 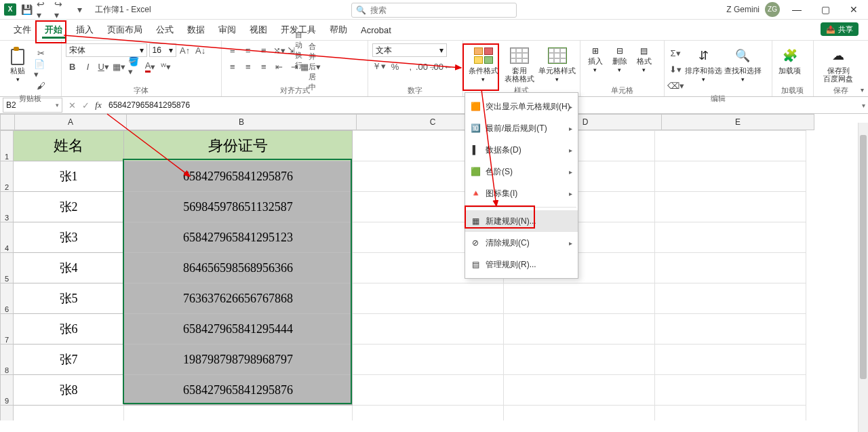 What do you see at coordinates (743, 63) in the screenshot?
I see `find-select-button: 🔍查找和选择▾` at bounding box center [743, 63].